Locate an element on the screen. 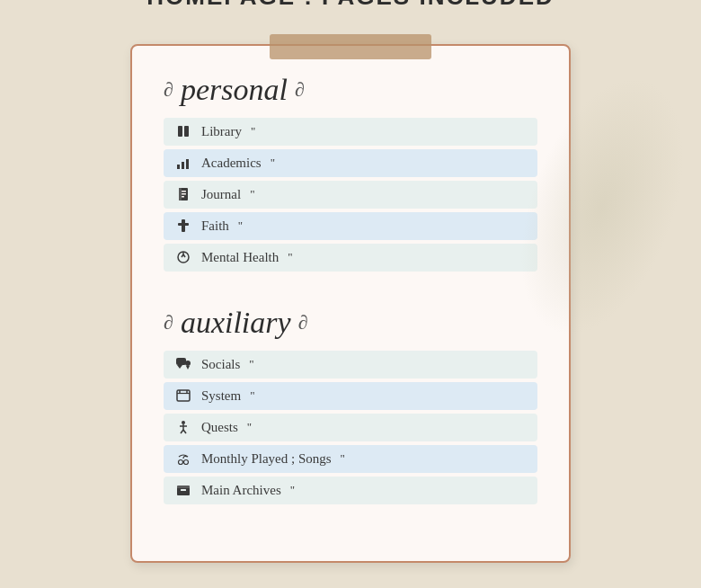  system-label: System is located at coordinates (221, 396).